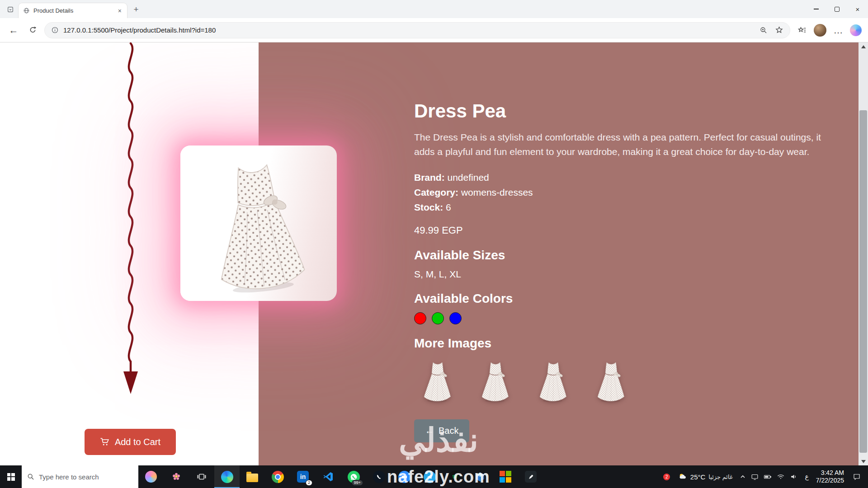  What do you see at coordinates (202, 477) in the screenshot?
I see `task-view-icon` at bounding box center [202, 477].